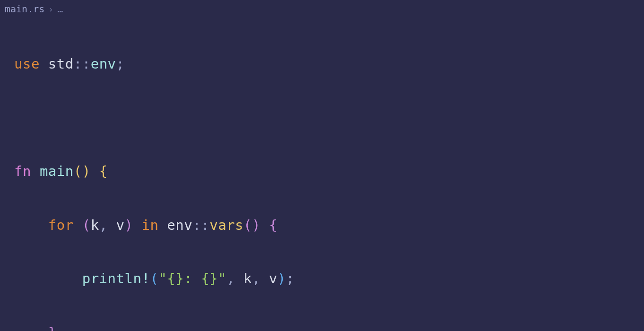 This screenshot has height=331, width=644. What do you see at coordinates (57, 171) in the screenshot?
I see `fn-main: main` at bounding box center [57, 171].